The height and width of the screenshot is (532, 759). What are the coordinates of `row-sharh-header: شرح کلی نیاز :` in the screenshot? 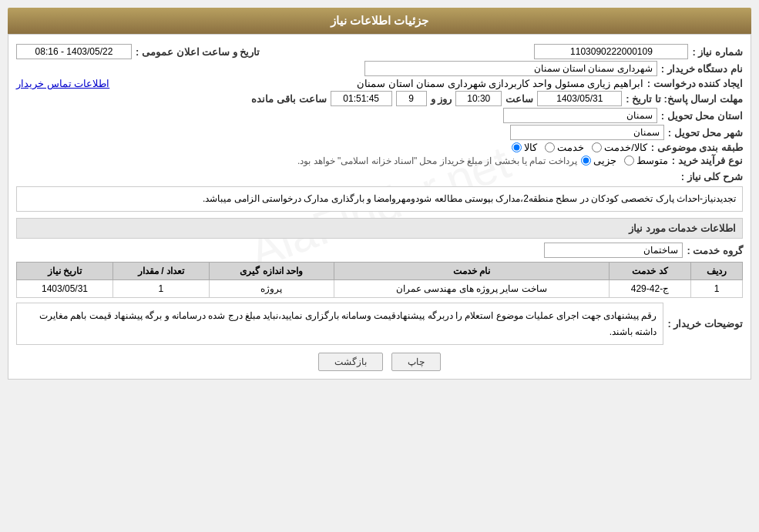 It's located at (379, 177).